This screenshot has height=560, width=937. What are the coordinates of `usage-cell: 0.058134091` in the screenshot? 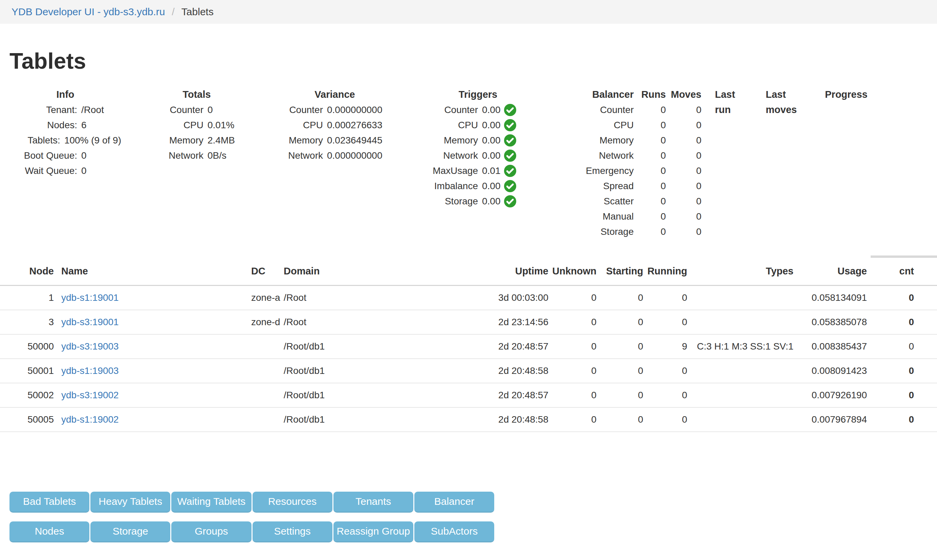 It's located at (834, 297).